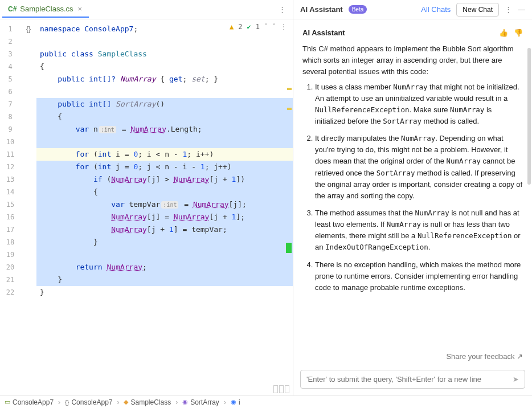 Image resolution: width=532 pixels, height=408 pixels. What do you see at coordinates (165, 205) in the screenshot?
I see `code-line: var tempVar:int = NumArray[j];` at bounding box center [165, 205].